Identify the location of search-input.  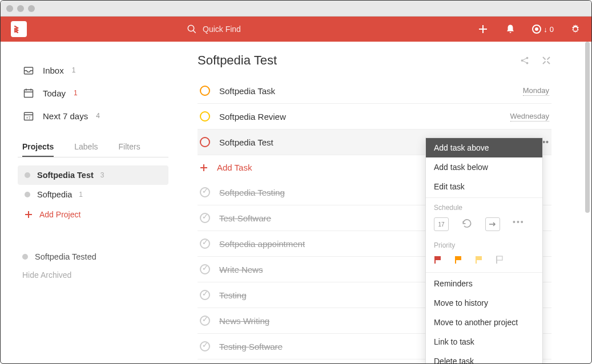
(260, 29).